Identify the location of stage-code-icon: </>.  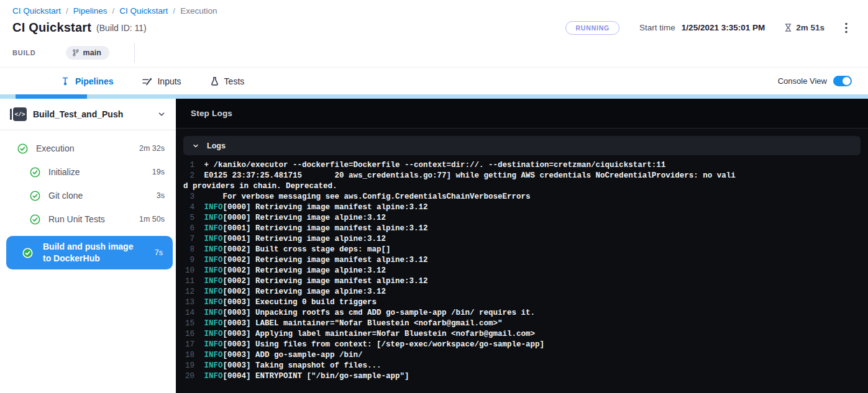
(19, 114).